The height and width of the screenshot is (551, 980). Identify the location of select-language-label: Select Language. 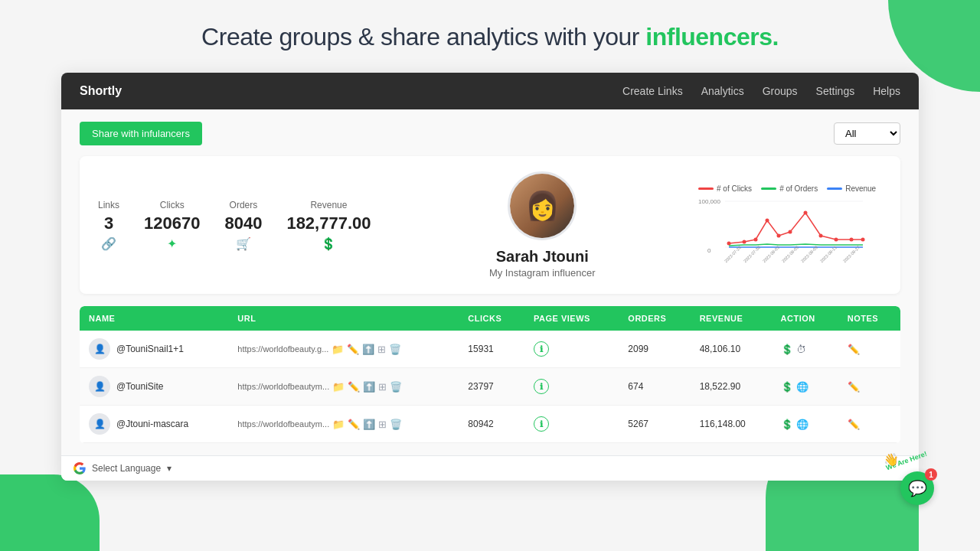
(126, 468).